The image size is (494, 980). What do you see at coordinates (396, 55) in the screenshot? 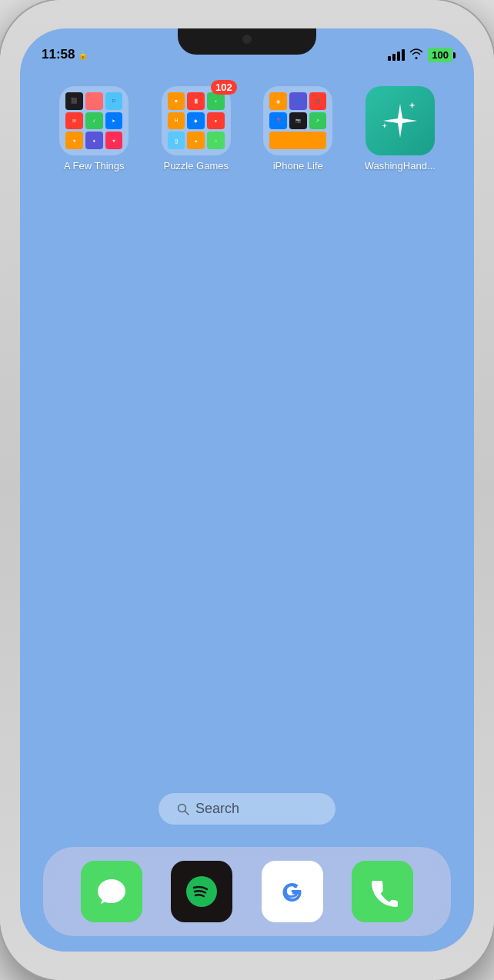
I see `signal-bars` at bounding box center [396, 55].